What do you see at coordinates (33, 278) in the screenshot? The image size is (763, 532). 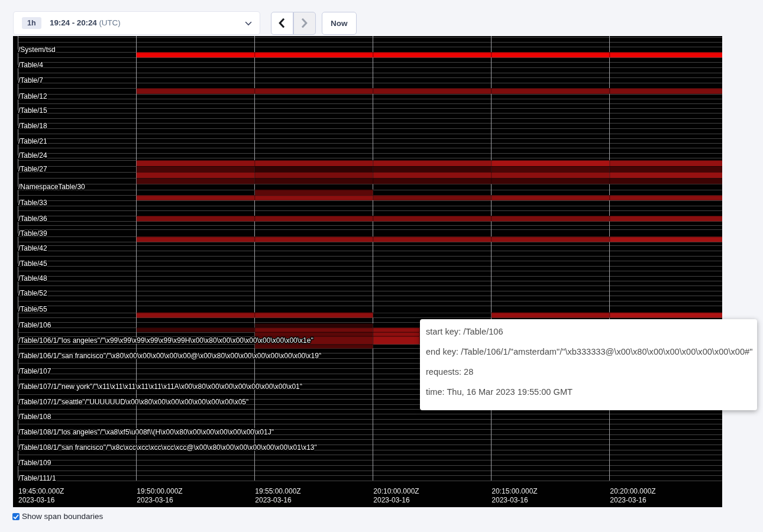 I see `svg-text: /Table/48` at bounding box center [33, 278].